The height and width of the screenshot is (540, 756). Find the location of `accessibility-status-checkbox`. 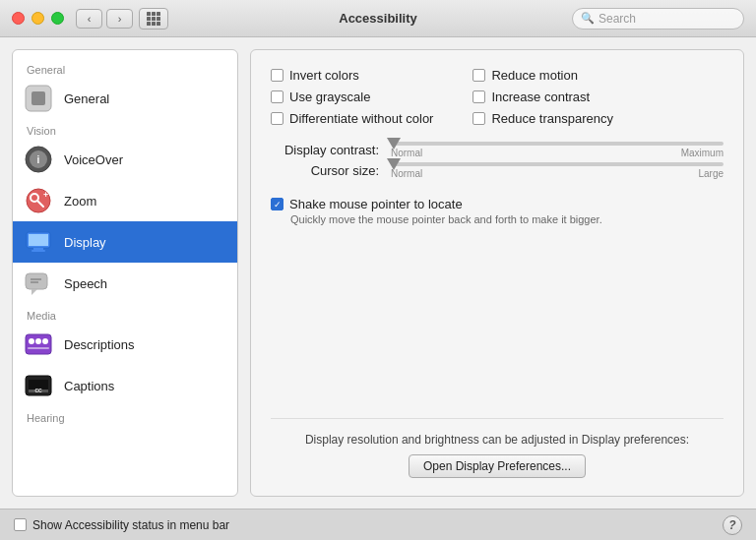

accessibility-status-checkbox is located at coordinates (20, 525).